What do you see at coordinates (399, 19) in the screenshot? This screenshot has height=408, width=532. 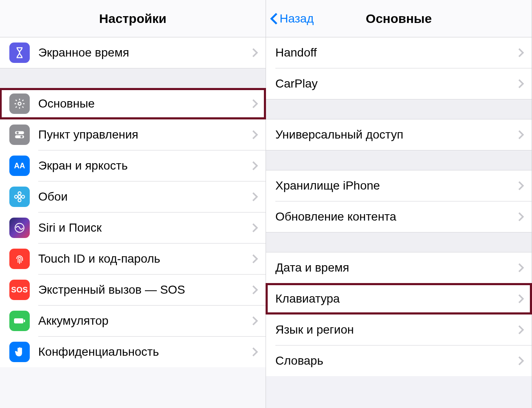 I see `header: Назад Основные` at bounding box center [399, 19].